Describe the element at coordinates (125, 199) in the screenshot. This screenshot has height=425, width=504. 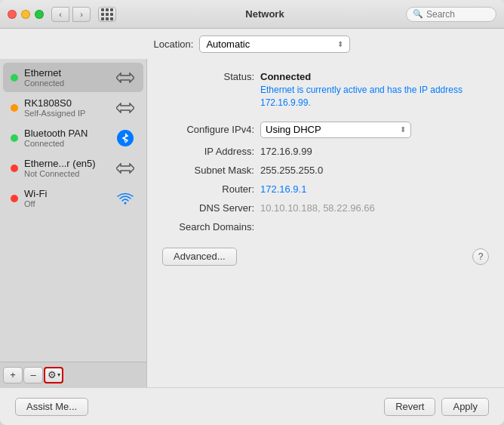
I see `wifi-icon` at that location.